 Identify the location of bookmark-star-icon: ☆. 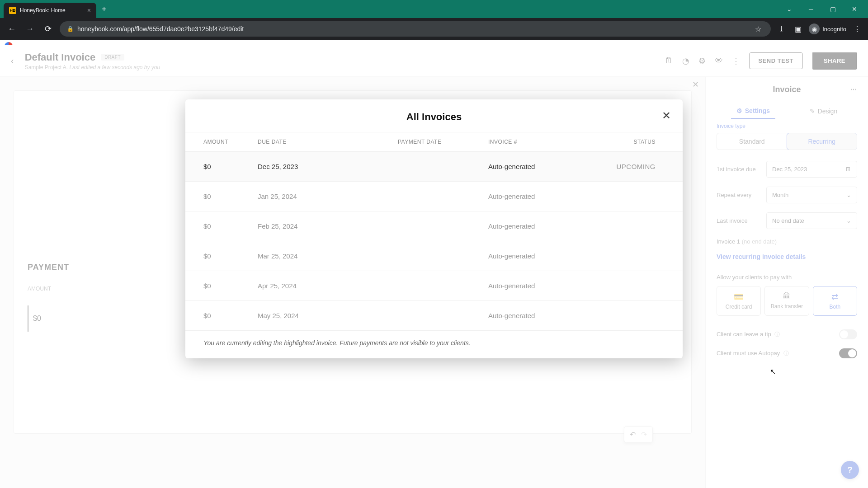
(758, 29).